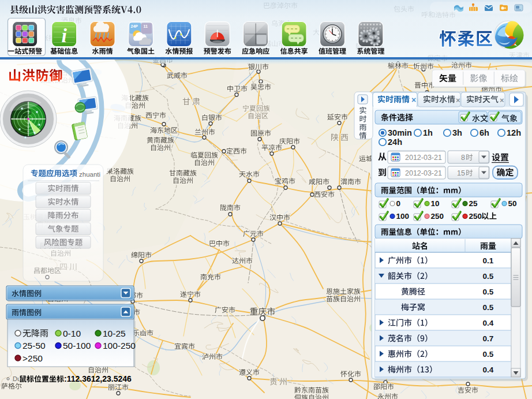 This screenshot has width=532, height=399. I want to click on svg-text: 12h, so click(514, 133).